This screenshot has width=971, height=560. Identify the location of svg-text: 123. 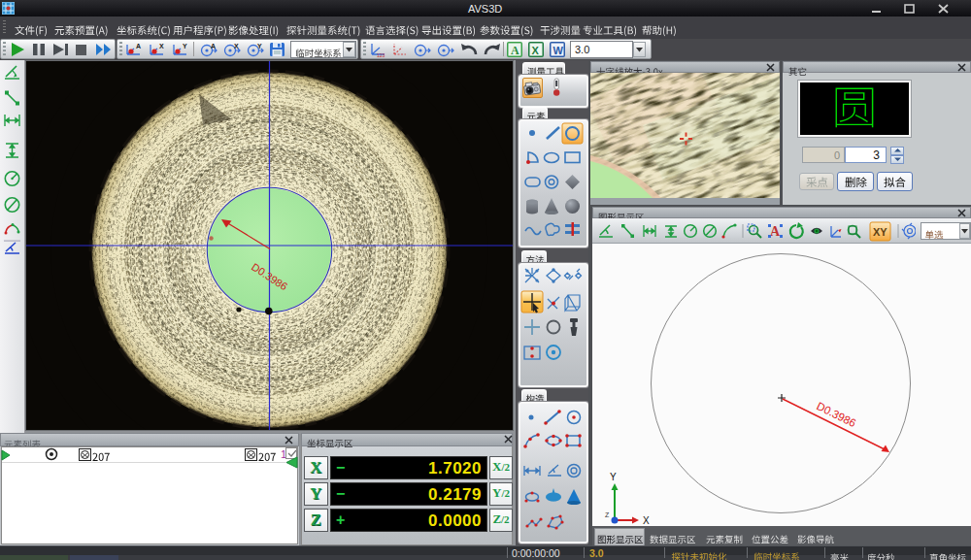
(381, 55).